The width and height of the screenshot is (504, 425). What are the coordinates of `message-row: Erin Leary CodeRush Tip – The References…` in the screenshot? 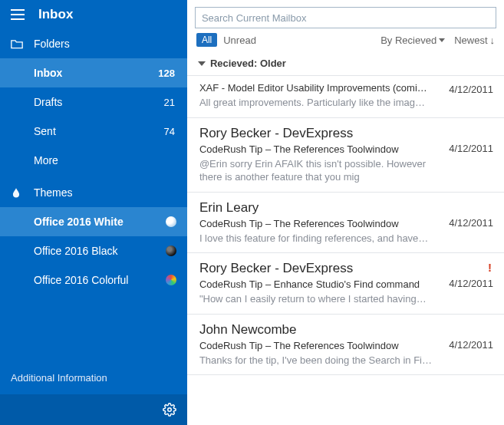 It's located at (345, 223).